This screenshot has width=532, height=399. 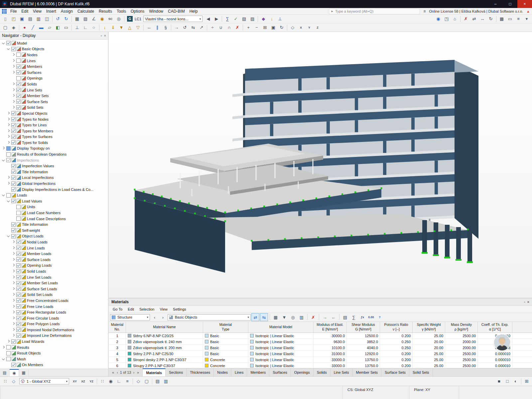 What do you see at coordinates (54, 61) in the screenshot?
I see `tree-item-lines: Lines` at bounding box center [54, 61].